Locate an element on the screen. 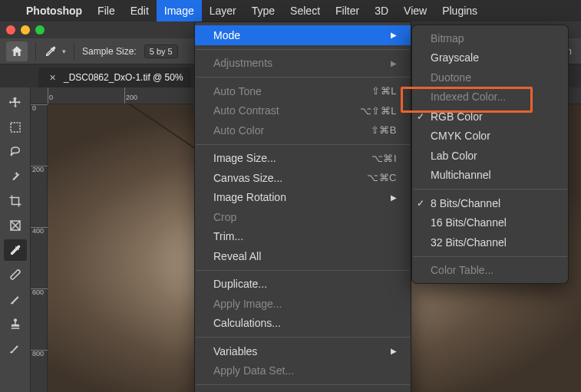 Image resolution: width=581 pixels, height=392 pixels. menu-item-label: Lab Color is located at coordinates (454, 156).